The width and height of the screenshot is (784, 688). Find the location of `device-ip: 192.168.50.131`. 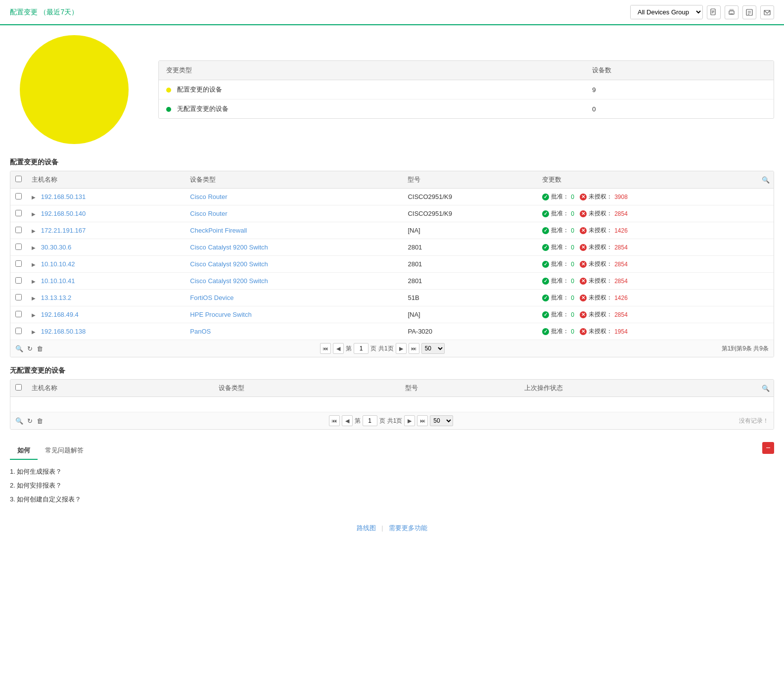

device-ip: 192.168.50.131 is located at coordinates (63, 197).